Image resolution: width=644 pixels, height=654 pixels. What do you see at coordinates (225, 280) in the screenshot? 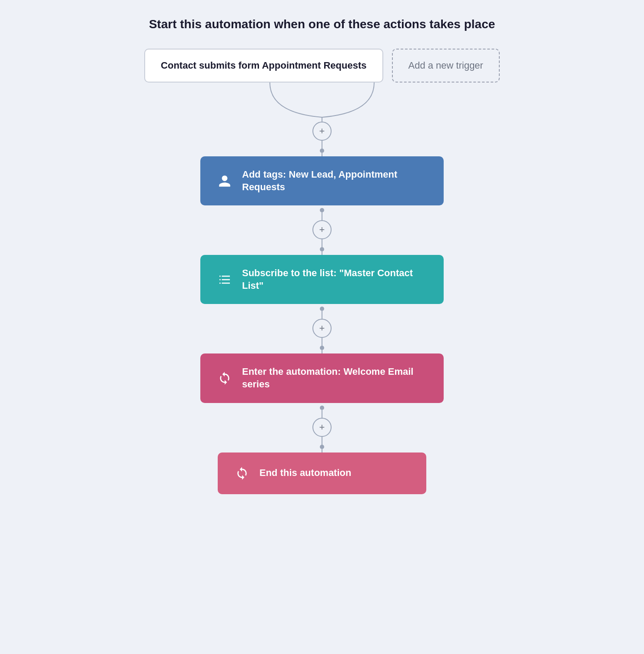
I see `list-icon` at bounding box center [225, 280].